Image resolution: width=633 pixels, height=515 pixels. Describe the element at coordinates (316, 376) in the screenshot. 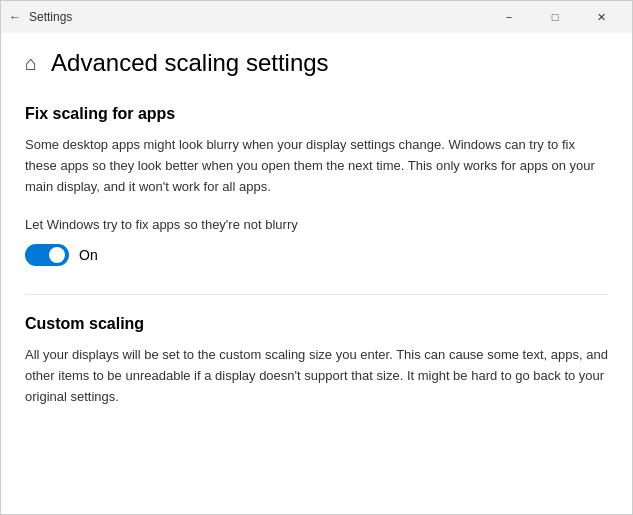

I see `custom-scaling-description: All your displays will be set to the cus…` at that location.